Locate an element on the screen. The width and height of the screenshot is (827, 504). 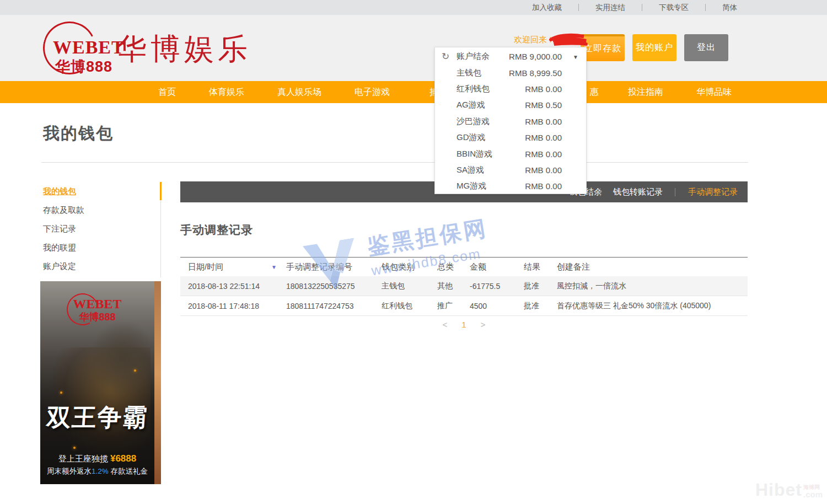
balance-dropdown: ↻ 账户结余 RMB 9,000.00 ▼ 主钱包 RMB 8,999.50 红… is located at coordinates (511, 120).